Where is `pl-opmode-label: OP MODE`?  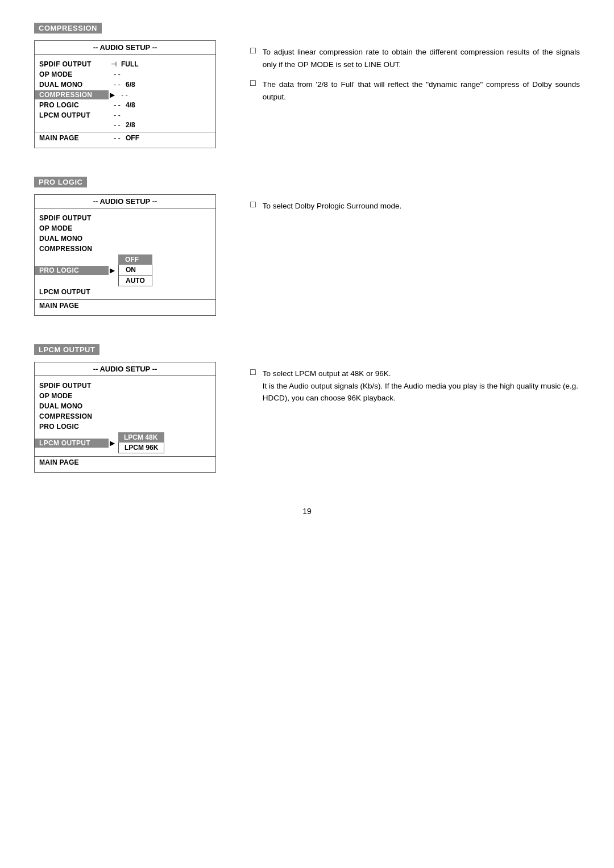 pl-opmode-label: OP MODE is located at coordinates (72, 228).